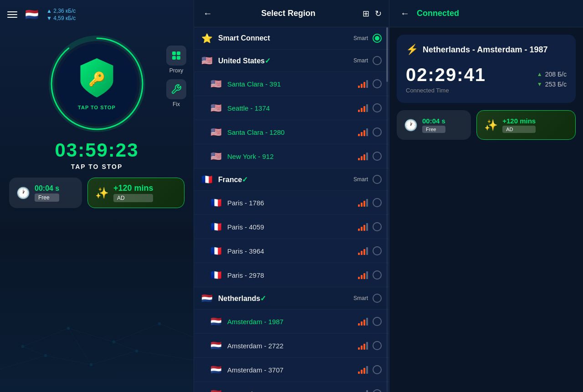 Image resolution: width=583 pixels, height=392 pixels. I want to click on right-back-button: ←, so click(405, 14).